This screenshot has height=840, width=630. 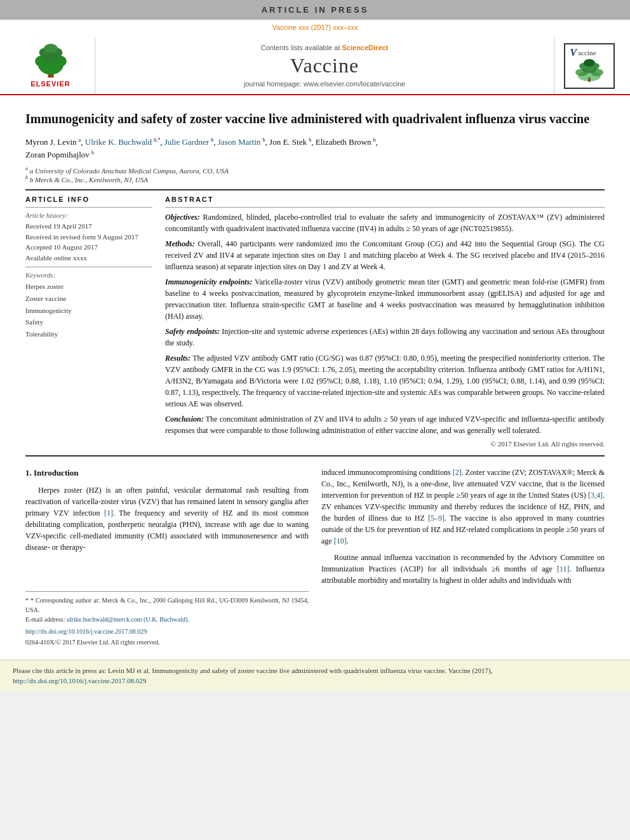 What do you see at coordinates (325, 84) in the screenshot?
I see `journal-homepage: journal homepage: www.elsevier.com/locat…` at bounding box center [325, 84].